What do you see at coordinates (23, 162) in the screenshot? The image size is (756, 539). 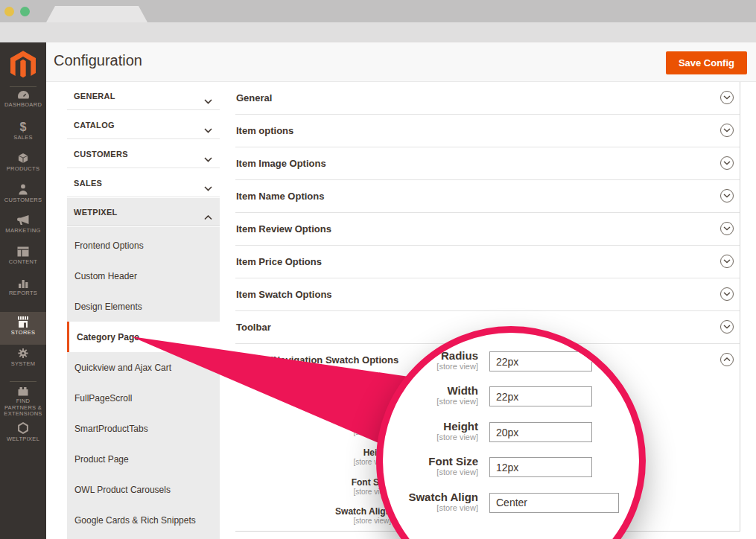 I see `sidebar-item-products: PRODUCTS` at bounding box center [23, 162].